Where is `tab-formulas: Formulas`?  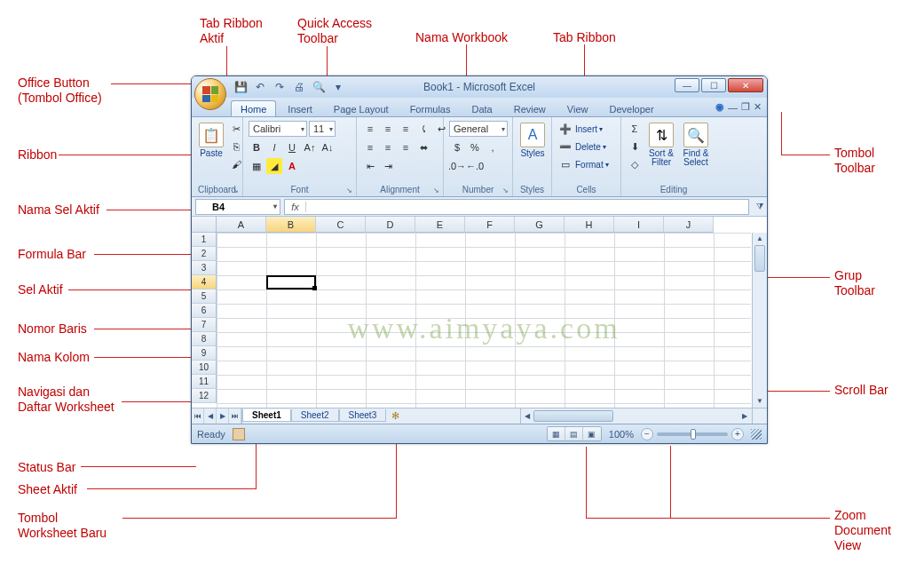 tab-formulas: Formulas is located at coordinates (430, 108).